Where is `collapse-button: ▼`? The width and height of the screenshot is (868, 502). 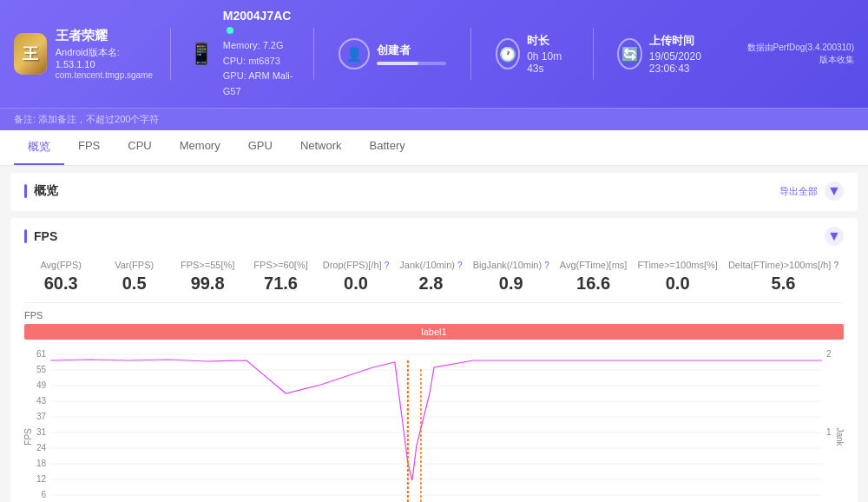 collapse-button: ▼ is located at coordinates (834, 191).